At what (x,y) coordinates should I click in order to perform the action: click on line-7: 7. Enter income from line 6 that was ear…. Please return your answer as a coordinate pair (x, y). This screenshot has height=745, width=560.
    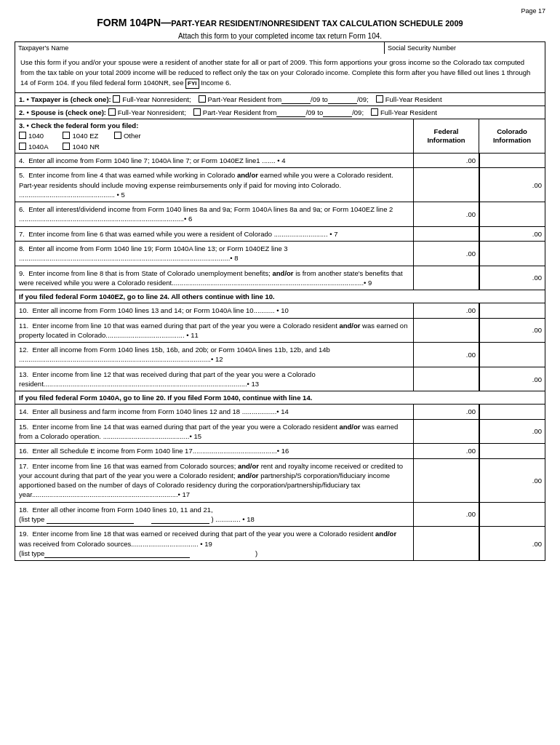
    Looking at the image, I should click on (280, 234).